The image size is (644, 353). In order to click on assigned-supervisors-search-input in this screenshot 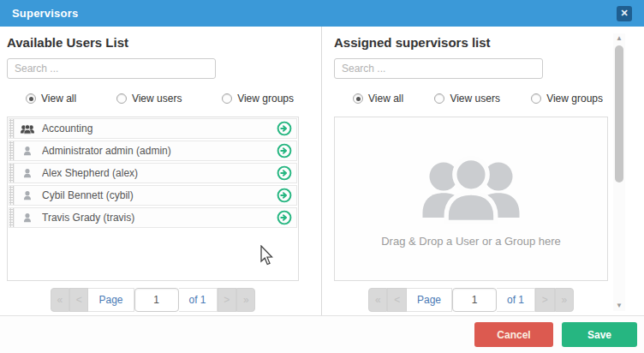, I will do `click(438, 69)`.